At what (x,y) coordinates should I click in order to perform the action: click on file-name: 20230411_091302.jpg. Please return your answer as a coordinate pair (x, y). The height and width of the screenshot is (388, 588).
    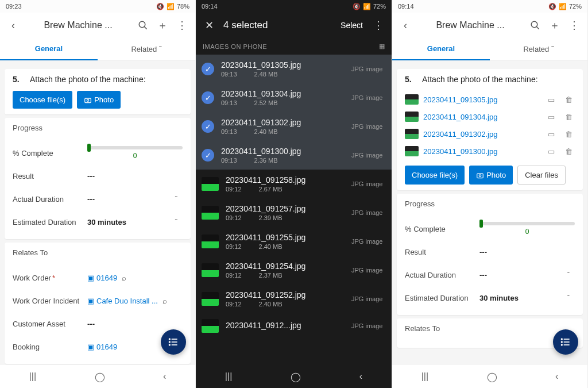
    Looking at the image, I should click on (283, 122).